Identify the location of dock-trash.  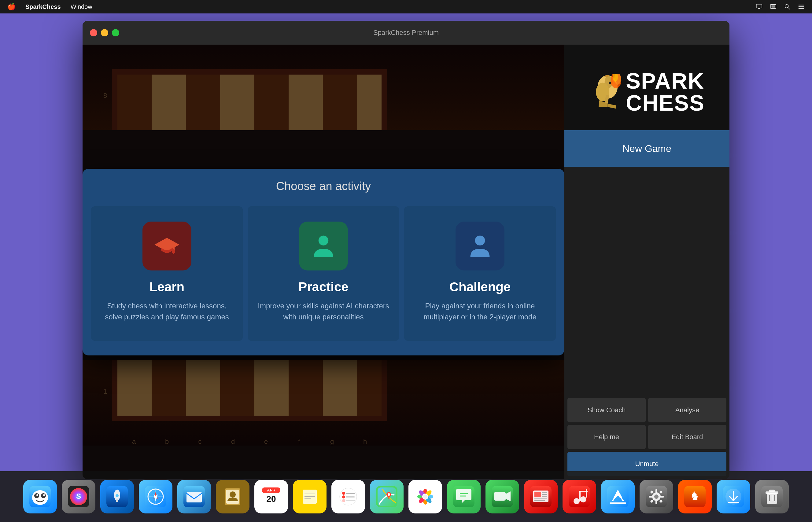
(772, 497).